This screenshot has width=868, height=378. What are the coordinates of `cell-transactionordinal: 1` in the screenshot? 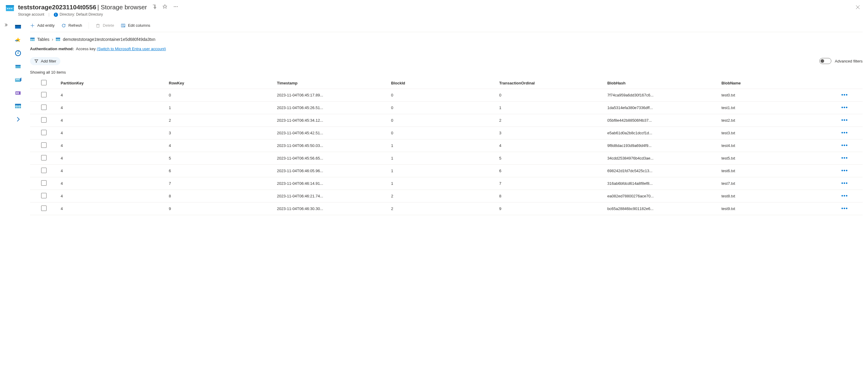 It's located at (550, 108).